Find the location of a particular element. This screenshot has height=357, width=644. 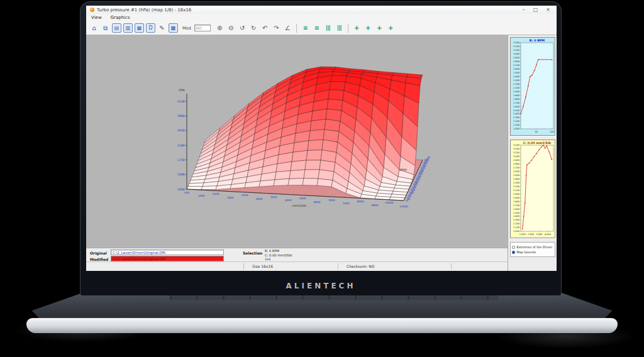

radio-extremes-label: Extremes of the Driver is located at coordinates (535, 247).